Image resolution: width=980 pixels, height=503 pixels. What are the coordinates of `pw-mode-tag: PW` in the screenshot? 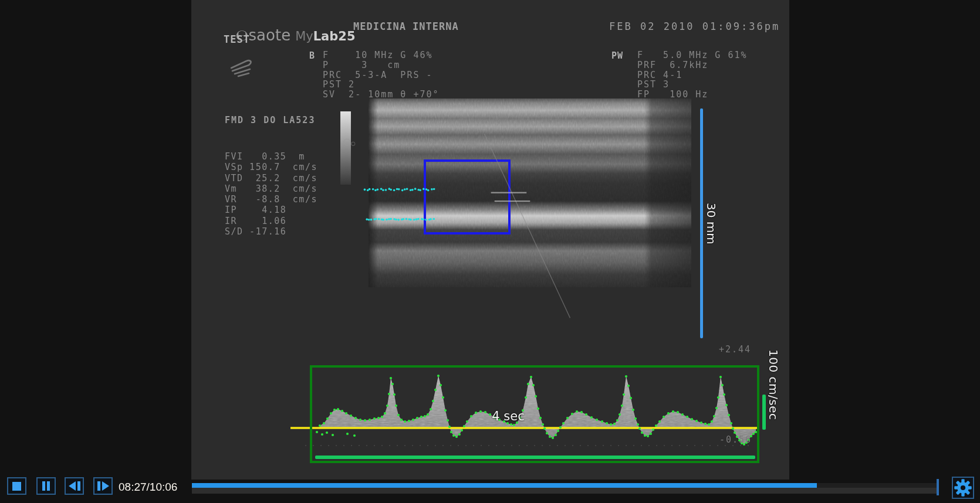 It's located at (617, 56).